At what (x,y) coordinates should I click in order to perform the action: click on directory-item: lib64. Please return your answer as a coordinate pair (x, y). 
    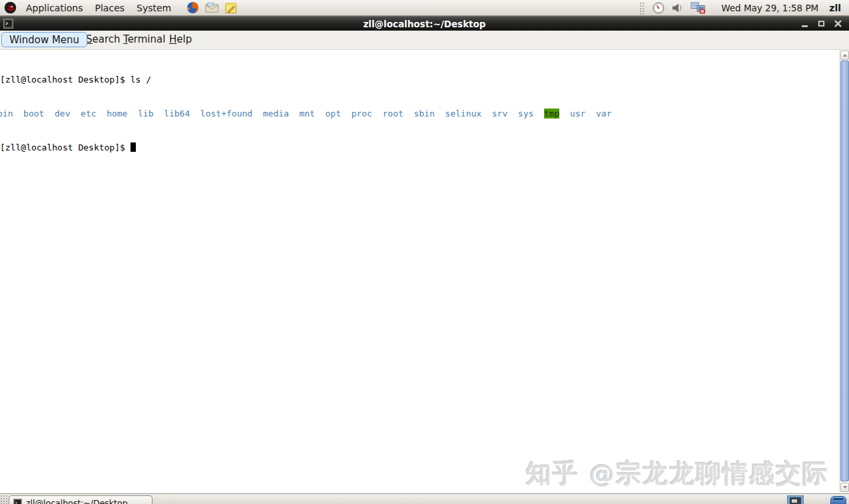
    Looking at the image, I should click on (177, 113).